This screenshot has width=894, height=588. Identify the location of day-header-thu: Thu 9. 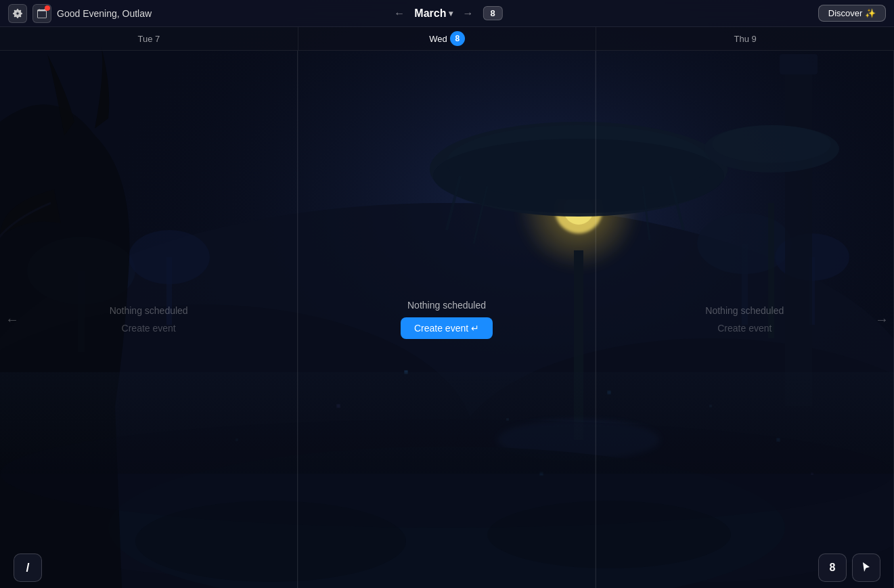
(745, 39).